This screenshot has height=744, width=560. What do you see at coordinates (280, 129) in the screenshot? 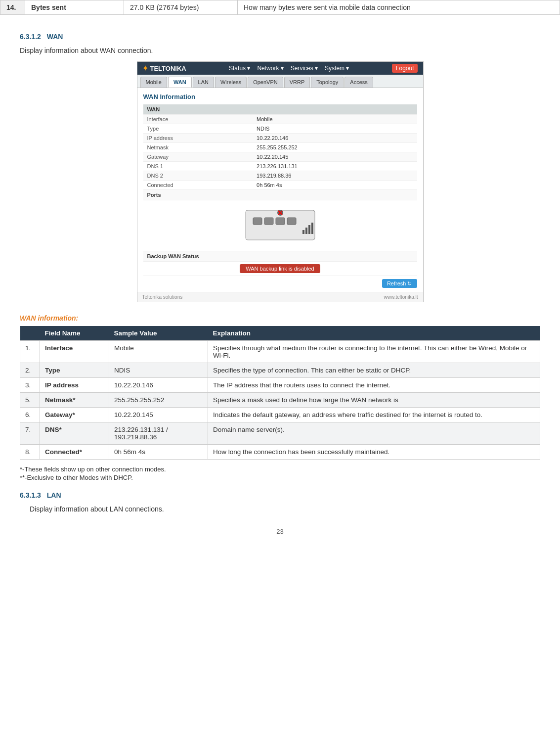
I see `table-row: Type NDIS` at bounding box center [280, 129].